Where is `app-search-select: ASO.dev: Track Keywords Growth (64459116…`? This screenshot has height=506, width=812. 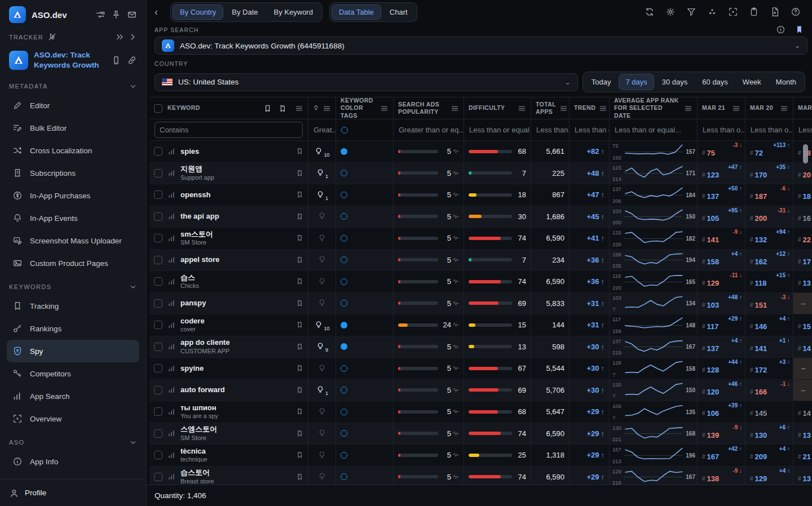 app-search-select: ASO.dev: Track Keywords Growth (64459116… is located at coordinates (481, 46).